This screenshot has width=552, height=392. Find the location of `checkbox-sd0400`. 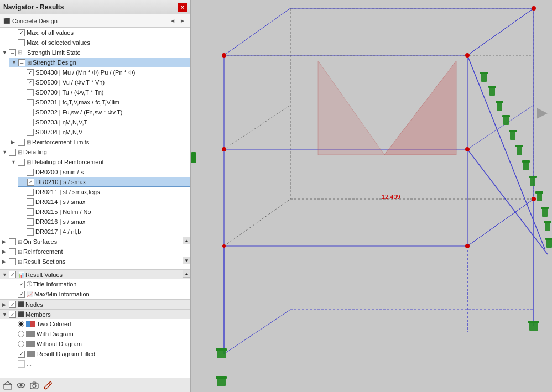

checkbox-sd0400 is located at coordinates (30, 73).